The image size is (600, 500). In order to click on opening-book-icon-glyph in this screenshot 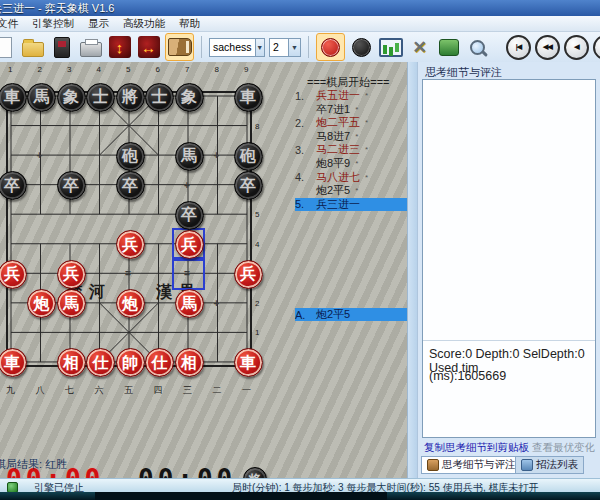, I will do `click(180, 47)`.